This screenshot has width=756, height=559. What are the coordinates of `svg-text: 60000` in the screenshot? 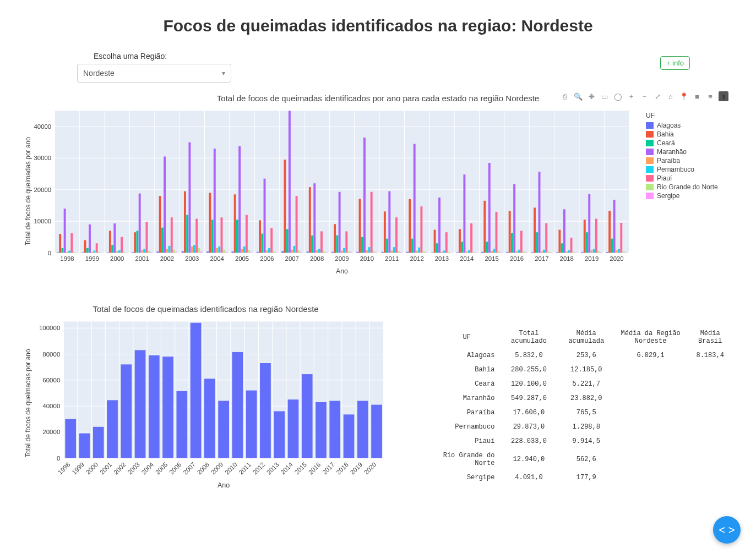 It's located at (51, 380).